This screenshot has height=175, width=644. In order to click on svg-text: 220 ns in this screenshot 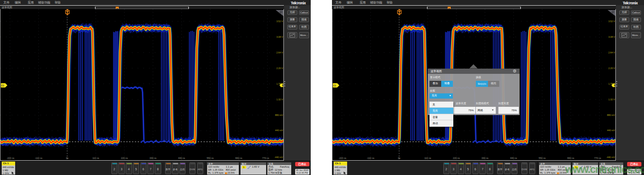, I will do `click(124, 158)`.